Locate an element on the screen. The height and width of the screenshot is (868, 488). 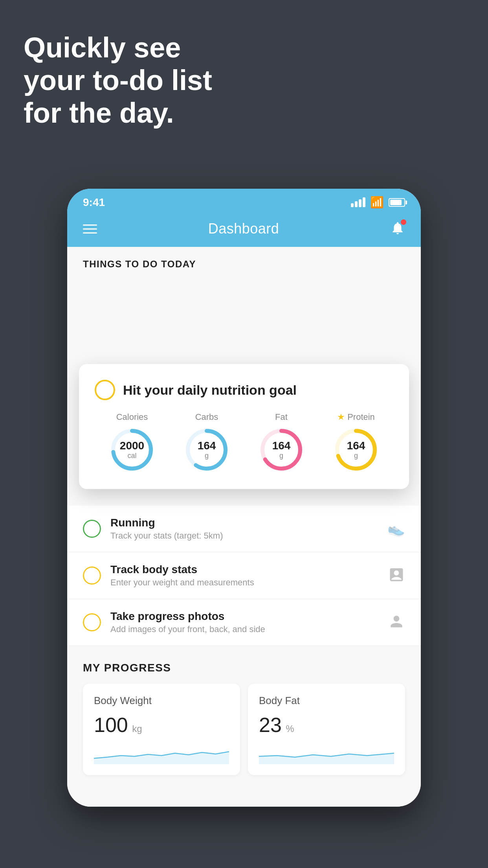
protein-donut: 164 g is located at coordinates (356, 450).